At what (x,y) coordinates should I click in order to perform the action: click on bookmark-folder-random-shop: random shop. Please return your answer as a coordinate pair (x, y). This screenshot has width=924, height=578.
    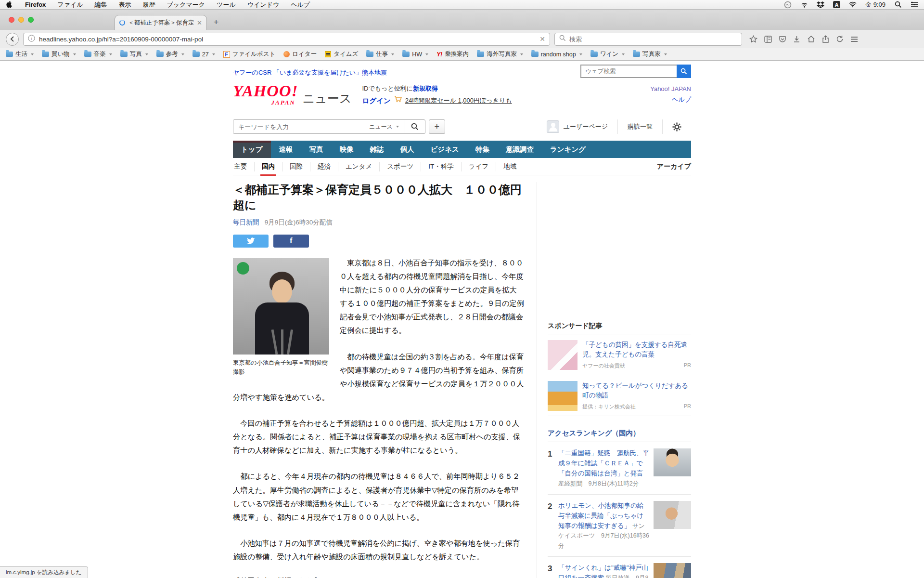
    Looking at the image, I should click on (557, 54).